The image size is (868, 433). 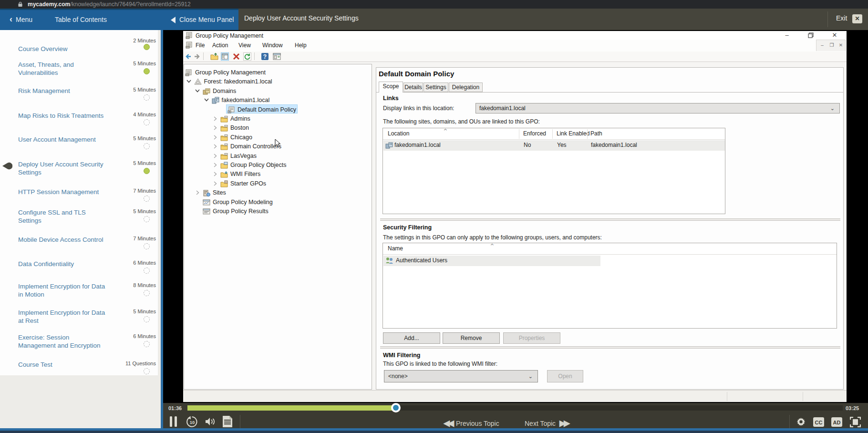 I want to click on tree-item: Boston, so click(x=278, y=128).